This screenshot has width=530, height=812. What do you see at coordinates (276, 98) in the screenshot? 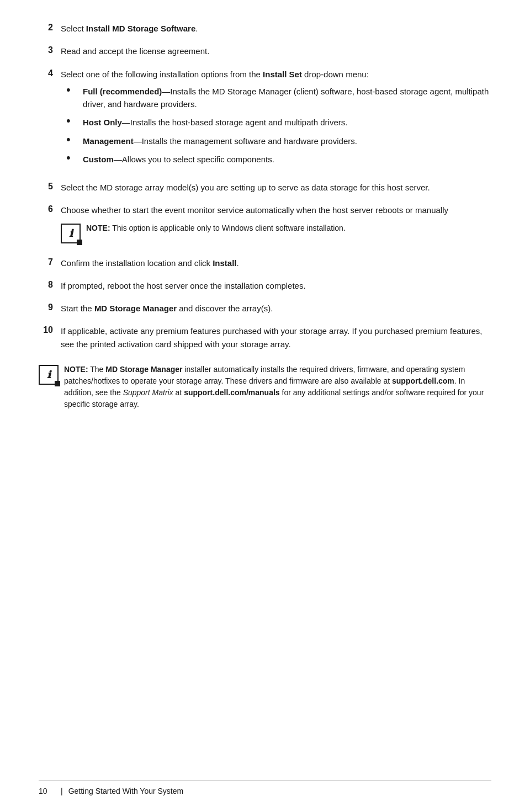
I see `bullet-full: • Full (recommended)—Installs the MD Sto…` at bounding box center [276, 98].